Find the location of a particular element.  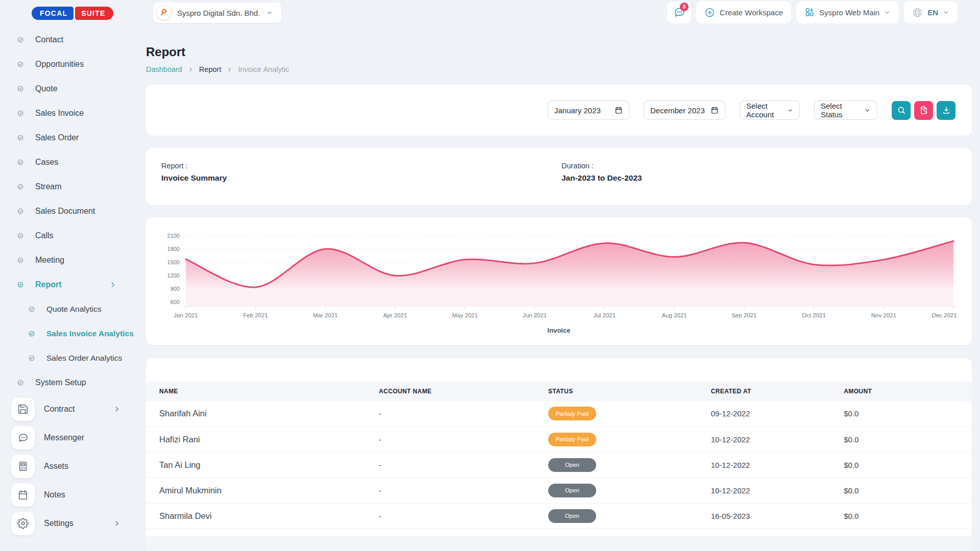

start-month-input: January 2023 is located at coordinates (589, 110).